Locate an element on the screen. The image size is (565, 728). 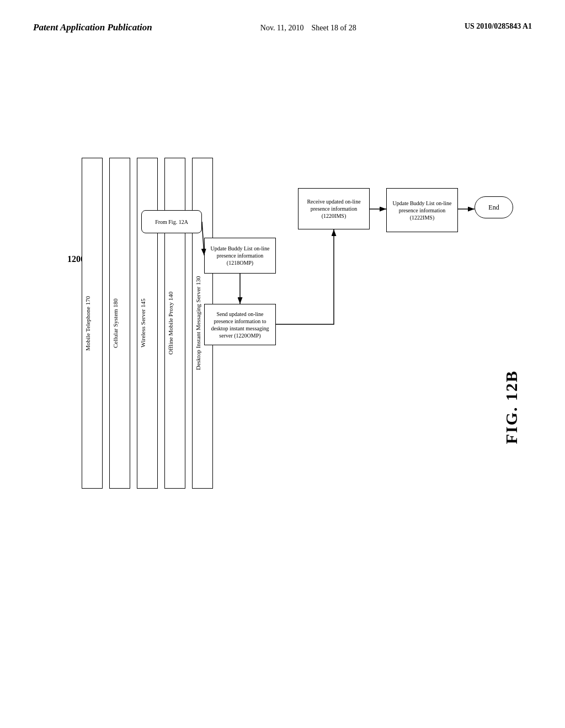
update-buddy-1222ims-box: Update Buddy List on-line presence infor… is located at coordinates (422, 210).